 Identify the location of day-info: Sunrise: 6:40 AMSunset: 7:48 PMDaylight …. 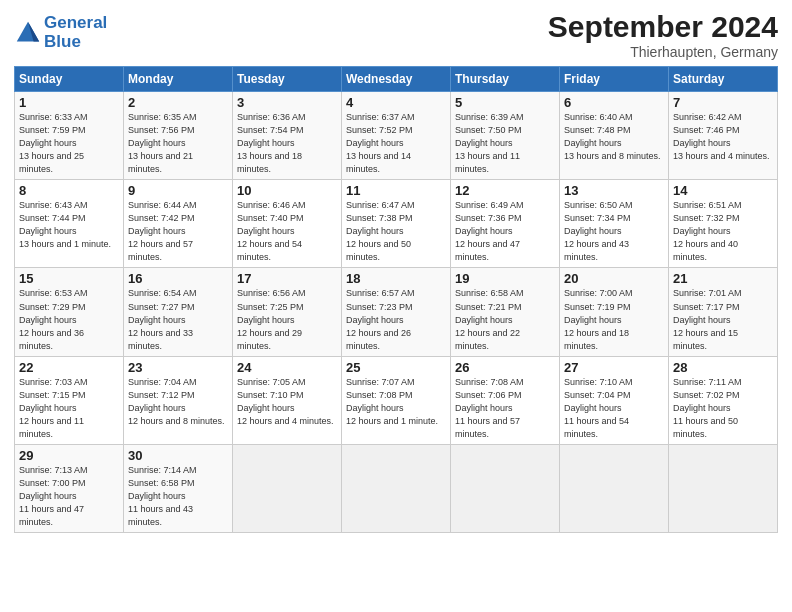
(614, 137).